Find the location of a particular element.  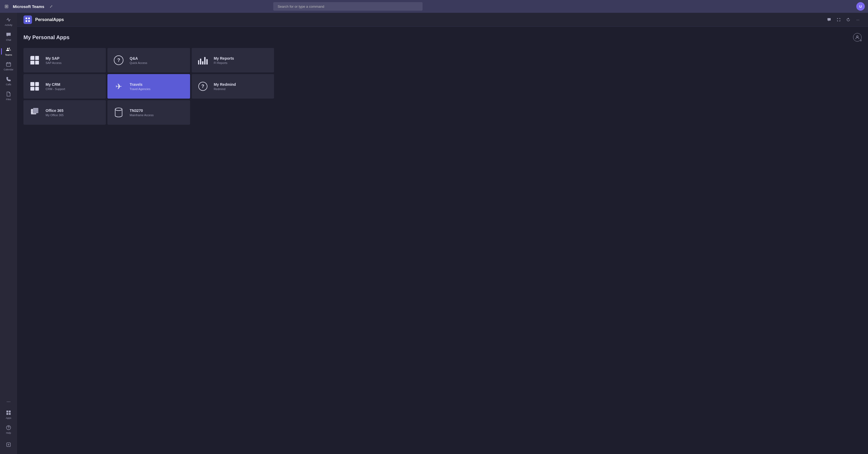

app-tile-name-tn3270: TN3270 is located at coordinates (157, 110).